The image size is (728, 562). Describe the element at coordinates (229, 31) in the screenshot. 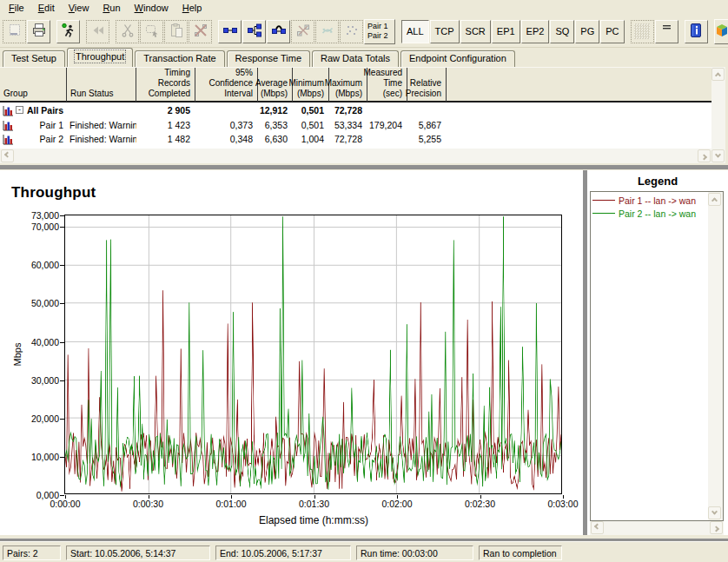

I see `add-pair-button` at that location.